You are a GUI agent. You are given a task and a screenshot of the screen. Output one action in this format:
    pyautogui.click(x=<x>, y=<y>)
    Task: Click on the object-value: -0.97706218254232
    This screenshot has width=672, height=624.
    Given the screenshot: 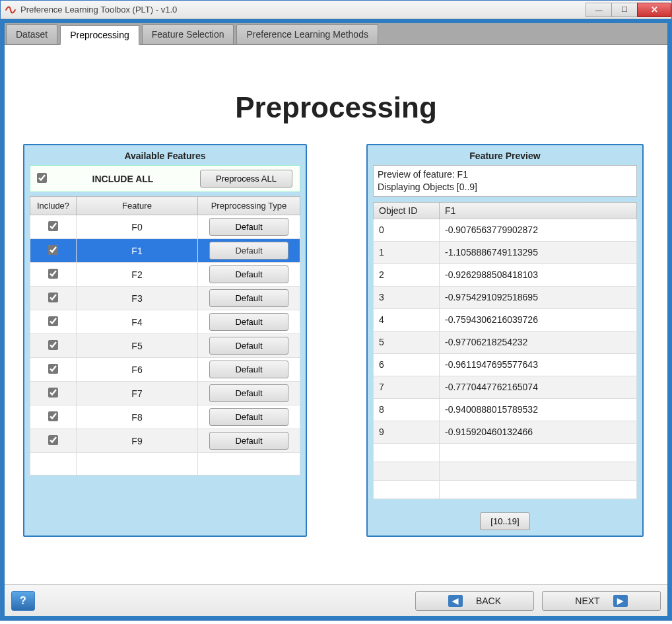 What is the action you would take?
    pyautogui.click(x=539, y=342)
    